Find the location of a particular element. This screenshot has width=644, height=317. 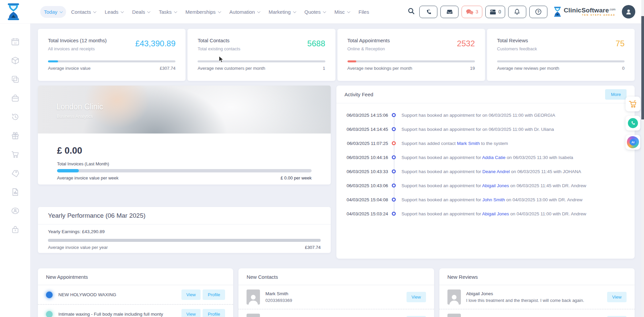

help-button: ? is located at coordinates (538, 12).